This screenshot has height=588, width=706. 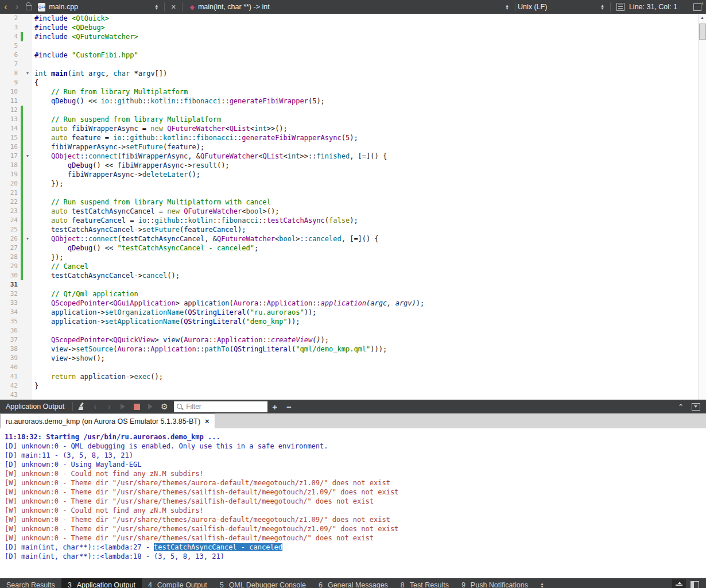 What do you see at coordinates (353, 377) in the screenshot?
I see `code-line: 41 return application->exec();` at bounding box center [353, 377].